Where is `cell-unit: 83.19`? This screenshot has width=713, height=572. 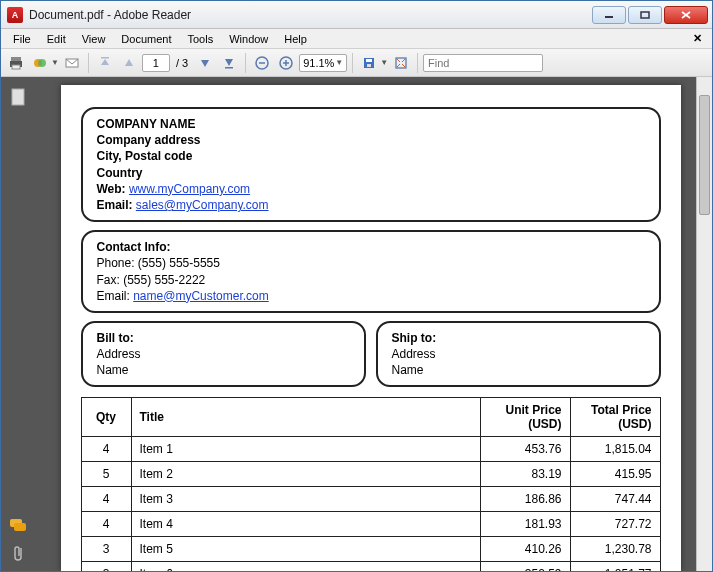
cell-unit: 83.19 is located at coordinates (525, 474).